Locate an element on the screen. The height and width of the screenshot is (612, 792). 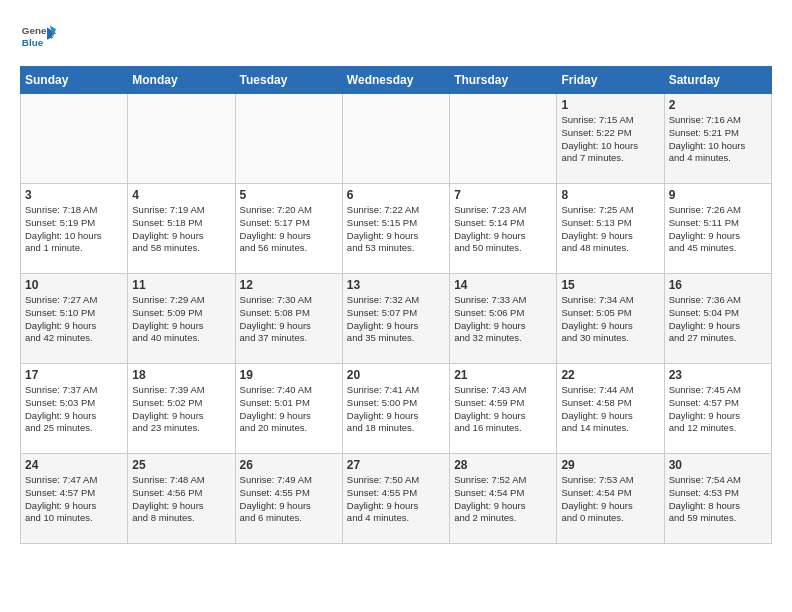
weekday-header-thursday: Thursday is located at coordinates (504, 80).